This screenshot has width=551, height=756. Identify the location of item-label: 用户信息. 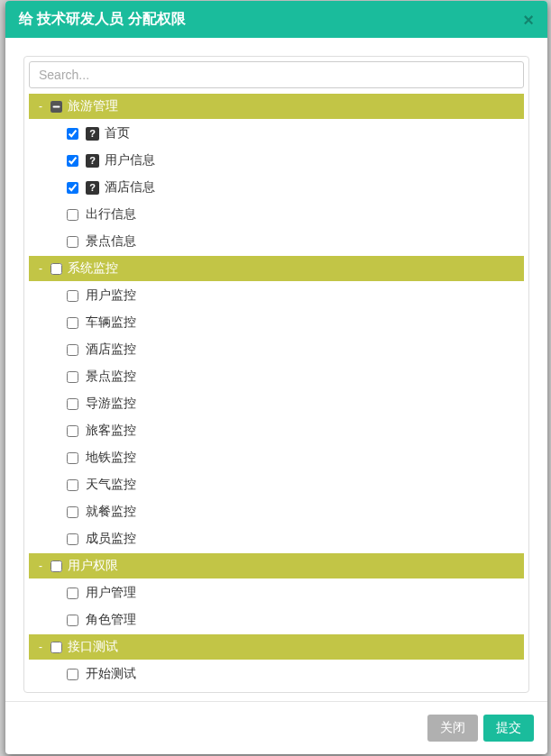
(130, 160).